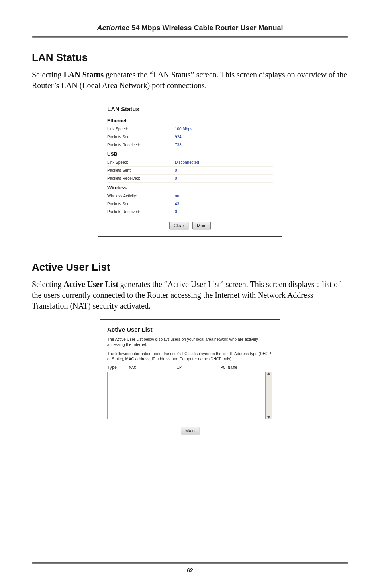  I want to click on section-heading-lan-status: LAN Status, so click(190, 57).